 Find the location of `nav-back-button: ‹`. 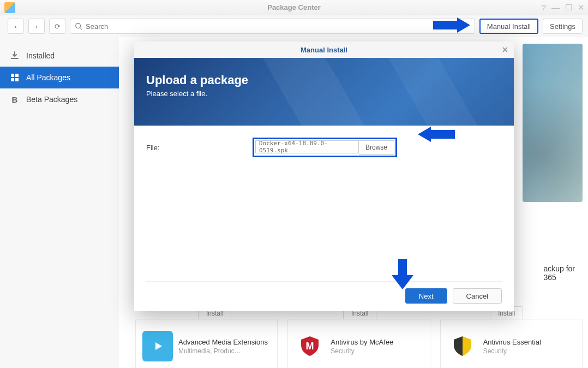

nav-back-button: ‹ is located at coordinates (16, 26).